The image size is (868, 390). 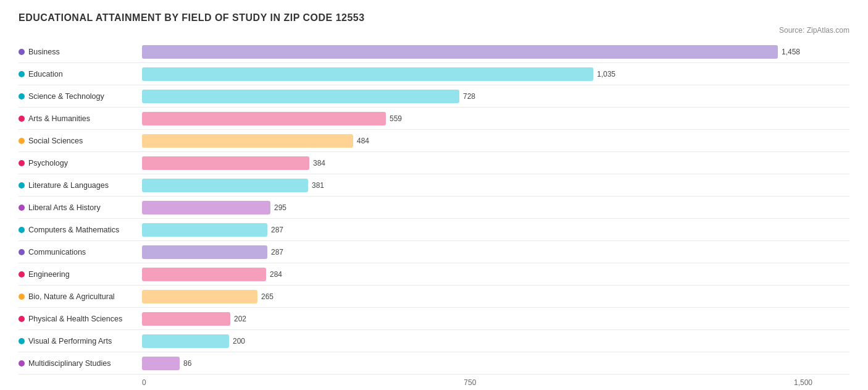 I want to click on bar-value: 1,035, so click(x=606, y=74).